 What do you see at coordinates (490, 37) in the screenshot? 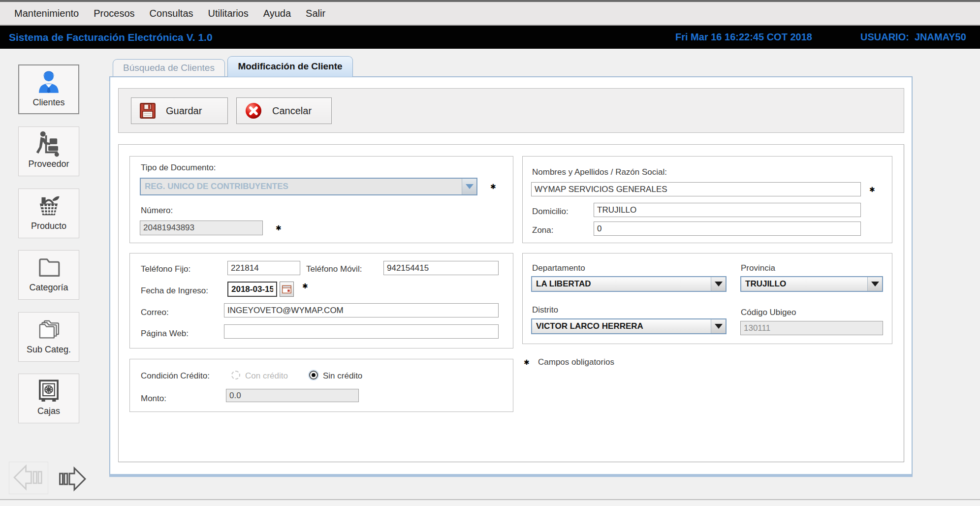
I see `title-bar: Sistema de Facturación Electrónica V. 1.…` at bounding box center [490, 37].